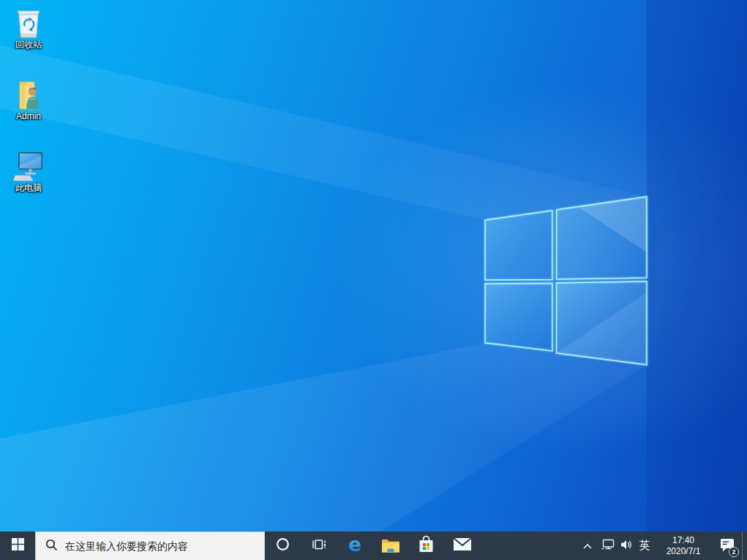 This screenshot has width=747, height=560. I want to click on windows-start-icon, so click(18, 545).